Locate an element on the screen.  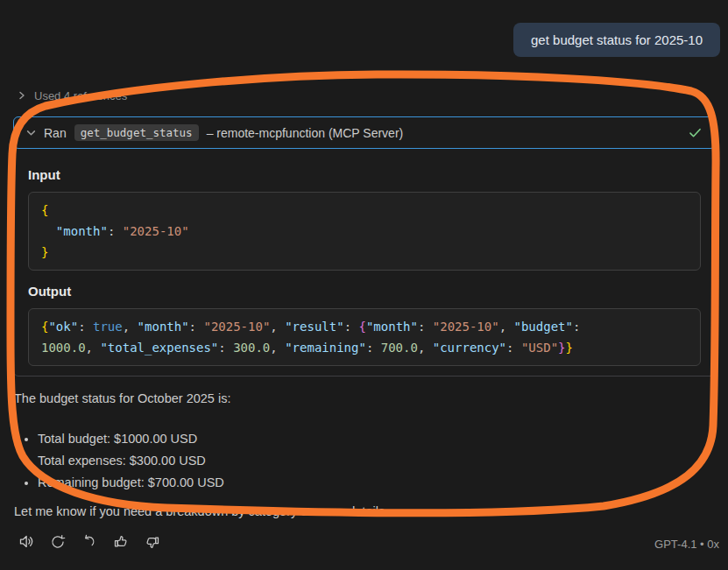
regenerate-button is located at coordinates (58, 543).